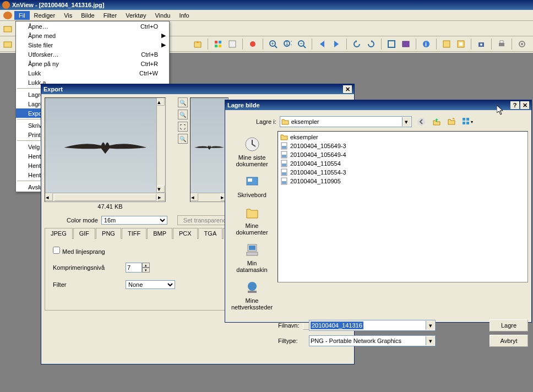  Describe the element at coordinates (509, 341) in the screenshot. I see `cancel-button: Avbryt` at that location.